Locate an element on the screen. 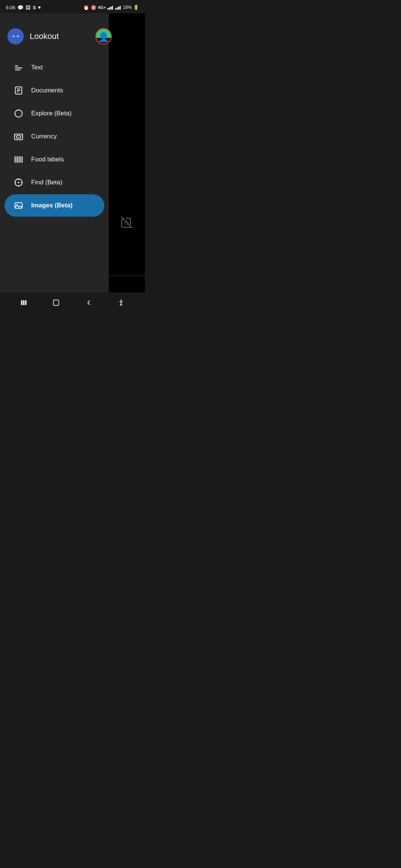 The image size is (401, 868). nav-item-explore: Explore (Beta) is located at coordinates (54, 114).